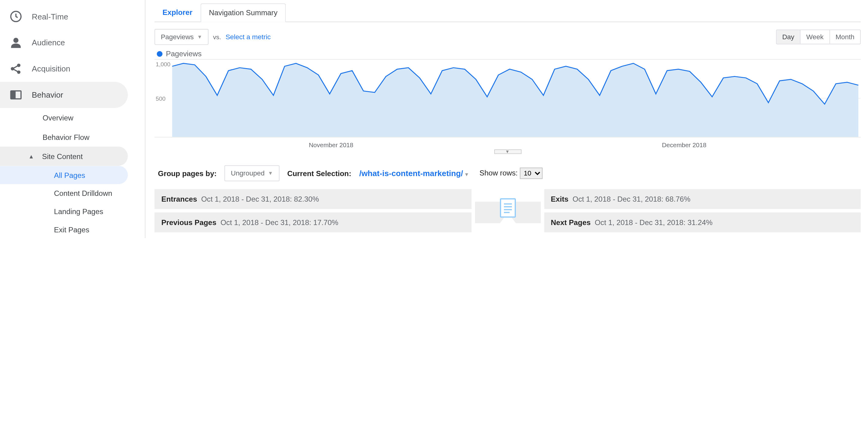  What do you see at coordinates (72, 42) in the screenshot?
I see `nav-audience: Audience` at bounding box center [72, 42].